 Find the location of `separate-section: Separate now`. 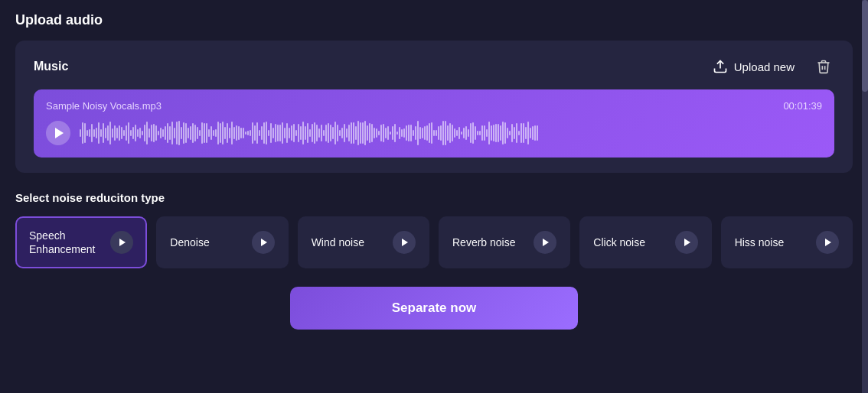

separate-section: Separate now is located at coordinates (434, 308).